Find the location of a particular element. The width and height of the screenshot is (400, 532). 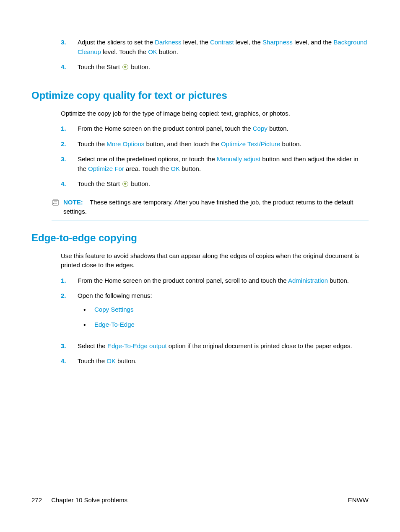

step-text: Adjust the sliders to set the Darkness l… is located at coordinates (222, 47).